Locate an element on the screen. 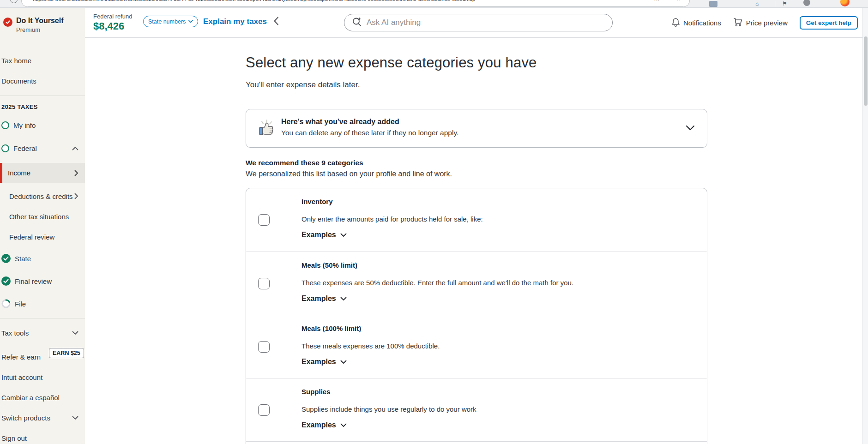  category-description: Supplies include things you use regularl… is located at coordinates (389, 409).